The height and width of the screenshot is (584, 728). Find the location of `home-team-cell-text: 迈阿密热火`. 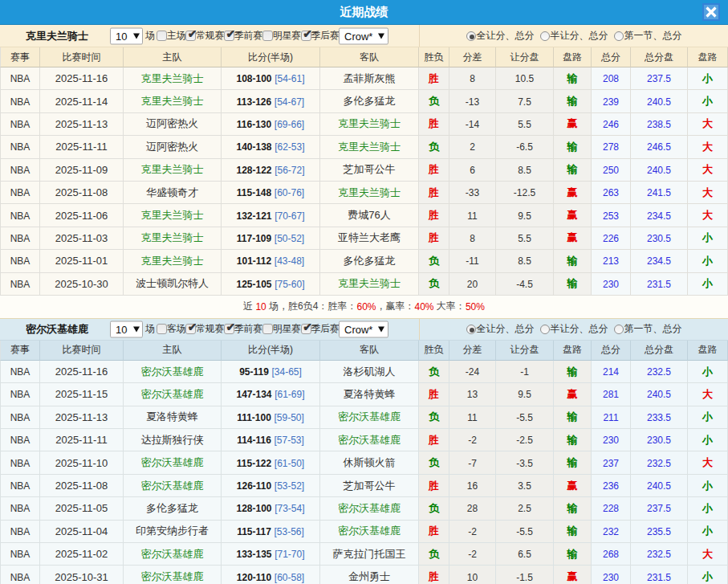

home-team-cell-text: 迈阿密热火 is located at coordinates (172, 124).